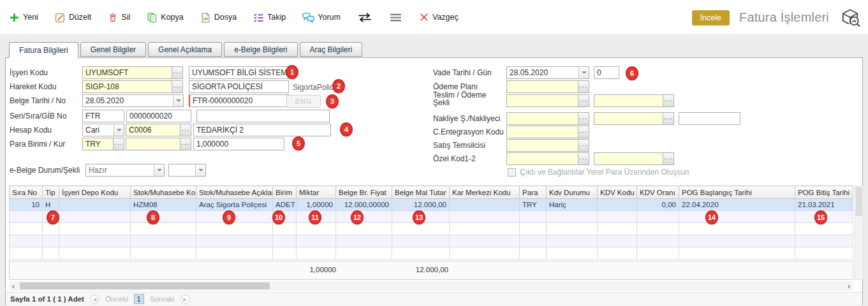  Describe the element at coordinates (634, 159) in the screenshot. I see `ozel-kod2-lookup: ···` at that location.